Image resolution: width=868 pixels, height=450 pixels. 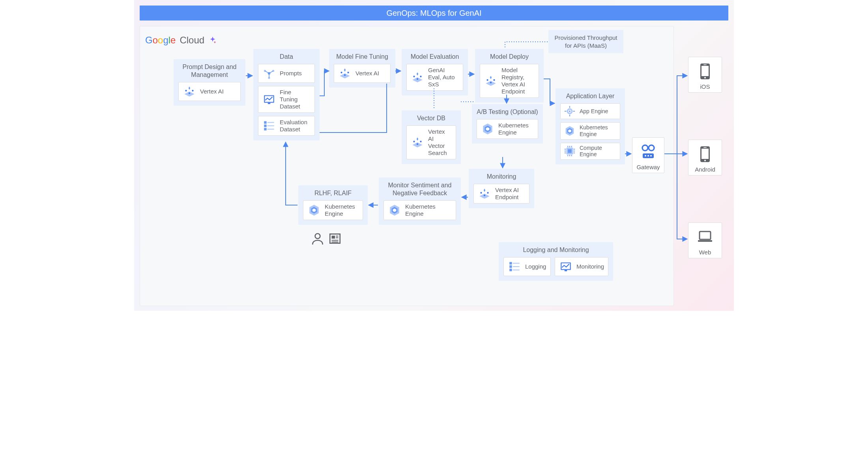 I want to click on dataset-icon, so click(x=269, y=99).